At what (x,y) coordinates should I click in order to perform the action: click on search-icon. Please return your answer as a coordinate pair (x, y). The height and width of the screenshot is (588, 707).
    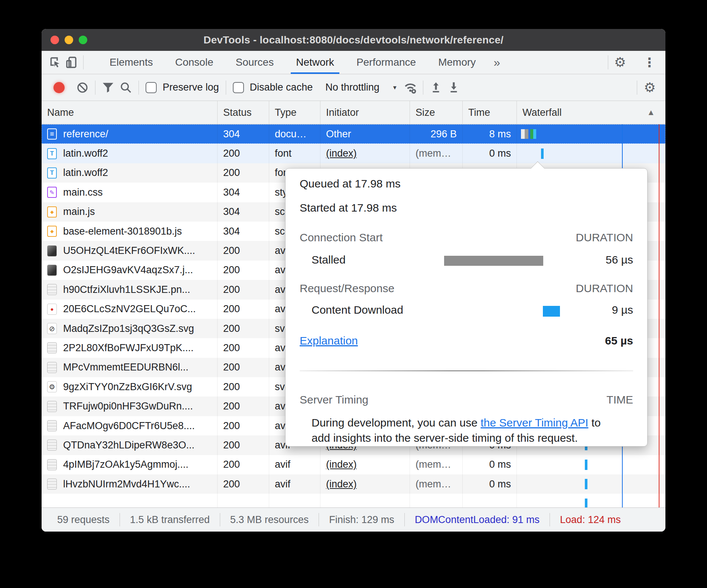
    Looking at the image, I should click on (126, 88).